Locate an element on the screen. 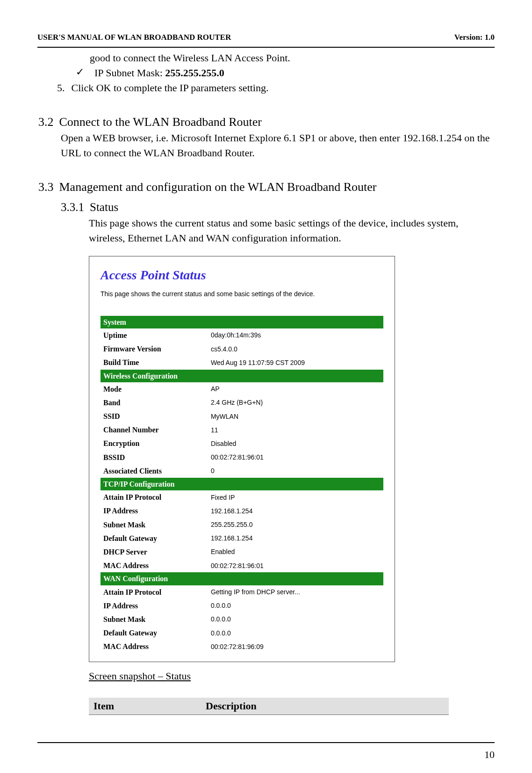  header-rule is located at coordinates (266, 47).